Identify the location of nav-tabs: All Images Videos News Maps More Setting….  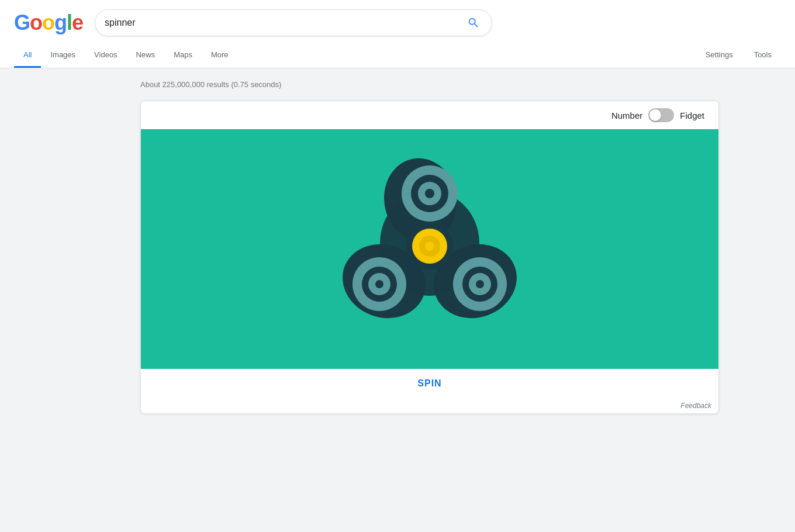
(398, 56).